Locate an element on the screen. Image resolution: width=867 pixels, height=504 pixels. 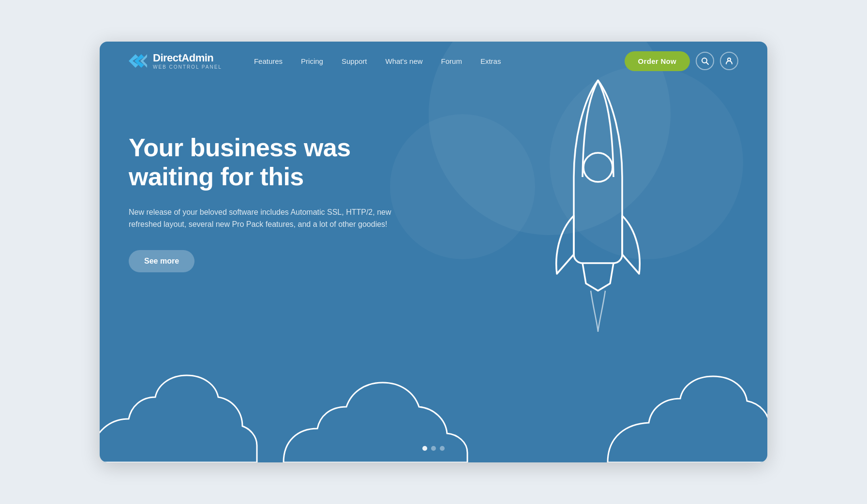
logo-text: DirectAdmin web control panel is located at coordinates (188, 61).